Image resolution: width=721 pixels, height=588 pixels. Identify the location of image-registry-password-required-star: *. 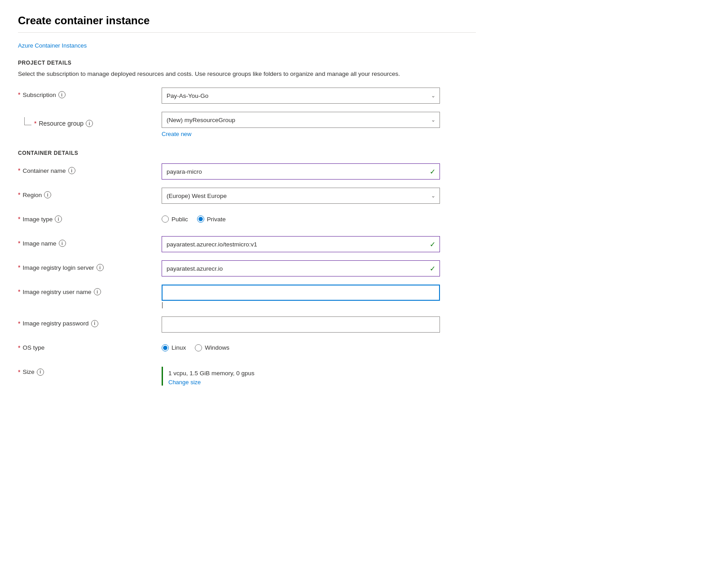
(19, 324).